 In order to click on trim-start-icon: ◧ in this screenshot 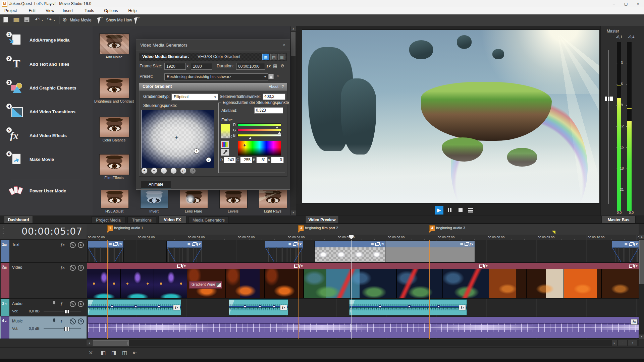, I will do `click(103, 353)`.